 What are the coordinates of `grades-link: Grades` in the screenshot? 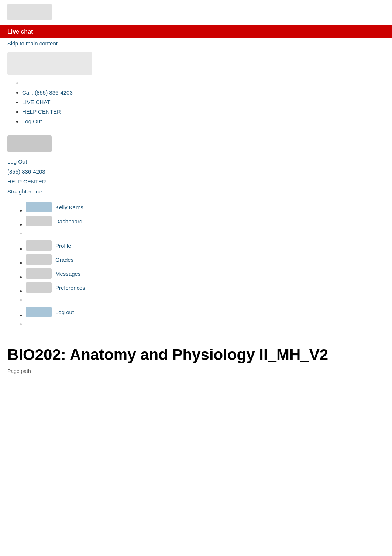 It's located at (64, 260).